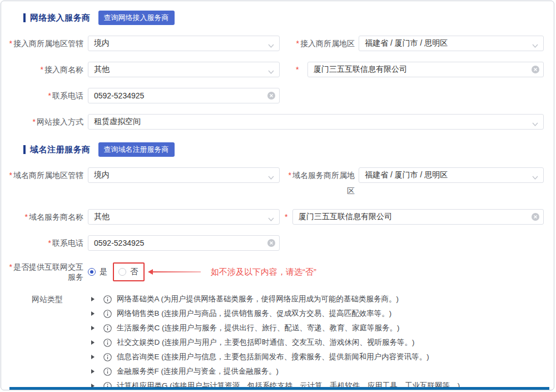  Describe the element at coordinates (47, 96) in the screenshot. I see `isp-phone-label: *联系电话` at that location.